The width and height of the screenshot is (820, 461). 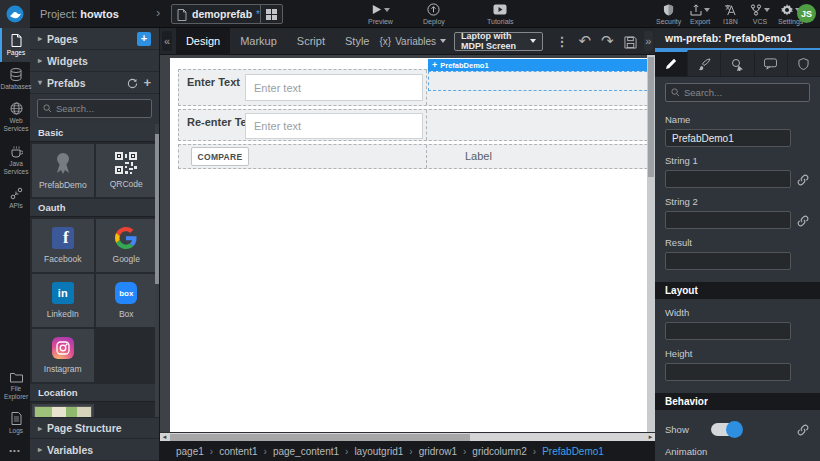 What do you see at coordinates (15, 79) in the screenshot?
I see `rail-item-databases: Databases` at bounding box center [15, 79].